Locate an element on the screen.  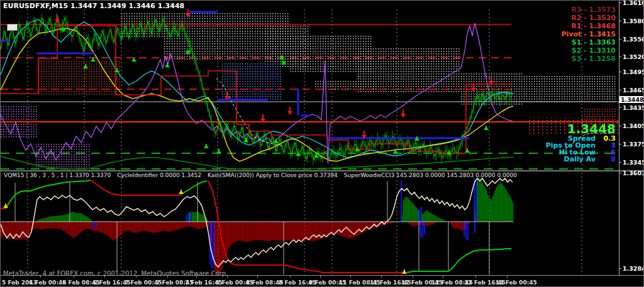
time-label: 13 Feb 00:45 is located at coordinates (516, 283).